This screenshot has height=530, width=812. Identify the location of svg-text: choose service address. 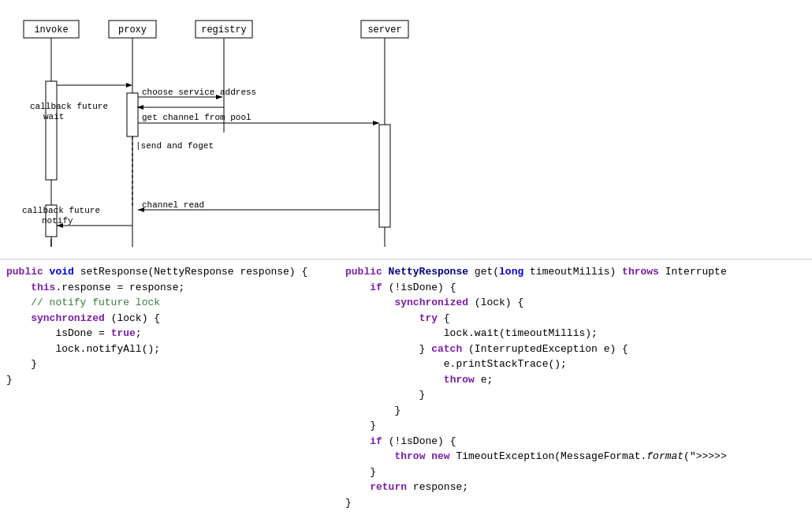
(199, 92).